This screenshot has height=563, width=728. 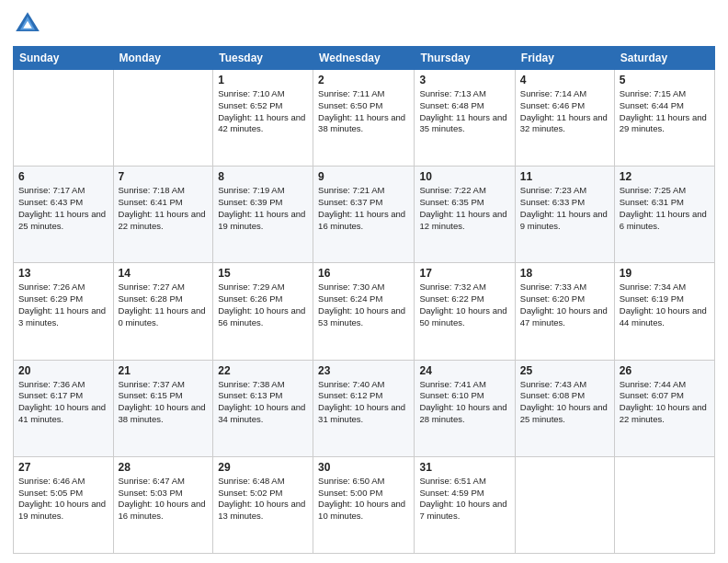 What do you see at coordinates (263, 305) in the screenshot?
I see `day-info: Sunrise: 7:29 AM Sunset: 6:26 PM Dayligh…` at bounding box center [263, 305].